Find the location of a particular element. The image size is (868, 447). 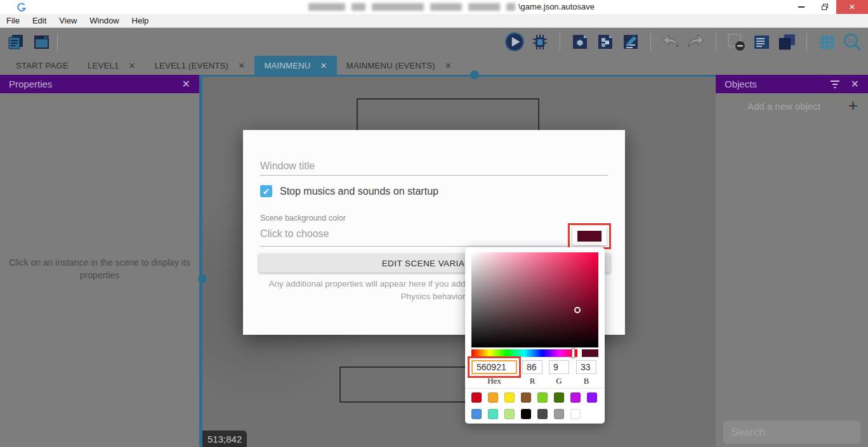

tab-level1: LEVEL1 ✕ is located at coordinates (112, 65).